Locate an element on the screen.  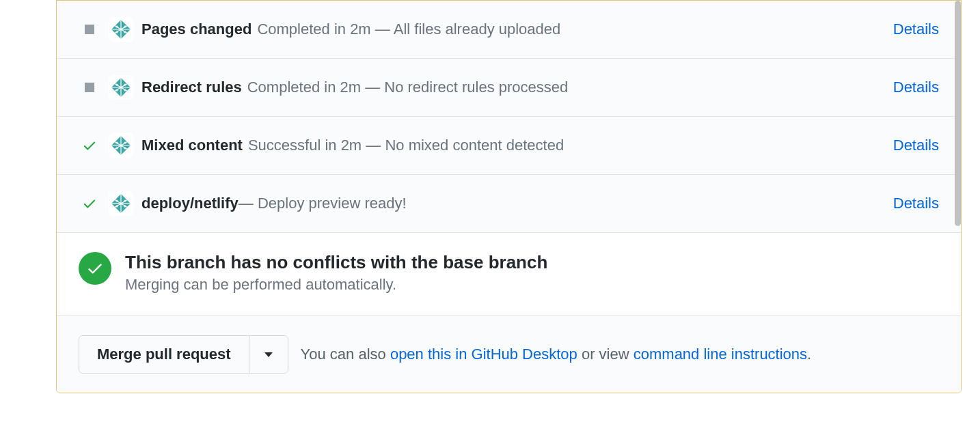
check-description: Successful in 2m — No mixed content dete… is located at coordinates (406, 145).